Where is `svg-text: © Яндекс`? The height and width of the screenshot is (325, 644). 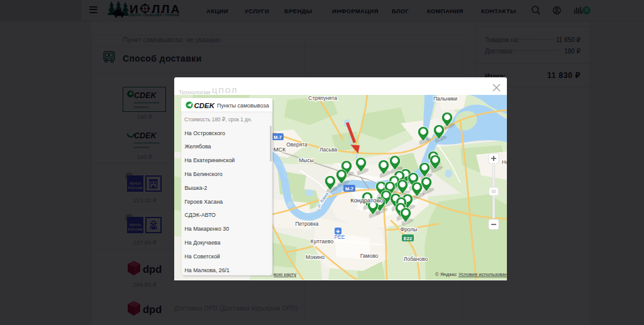
svg-text: © Яндекс is located at coordinates (446, 274).